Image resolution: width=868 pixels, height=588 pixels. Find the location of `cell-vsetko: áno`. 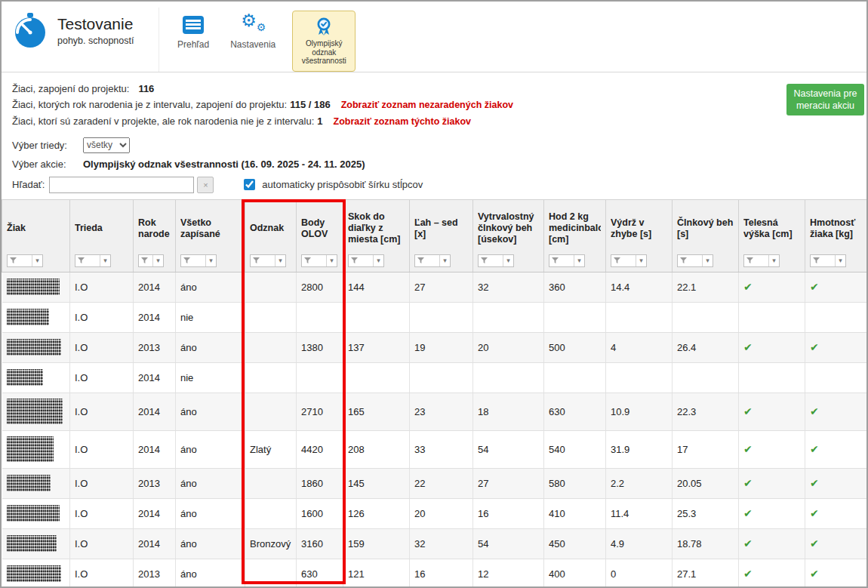

cell-vsetko: áno is located at coordinates (211, 483).